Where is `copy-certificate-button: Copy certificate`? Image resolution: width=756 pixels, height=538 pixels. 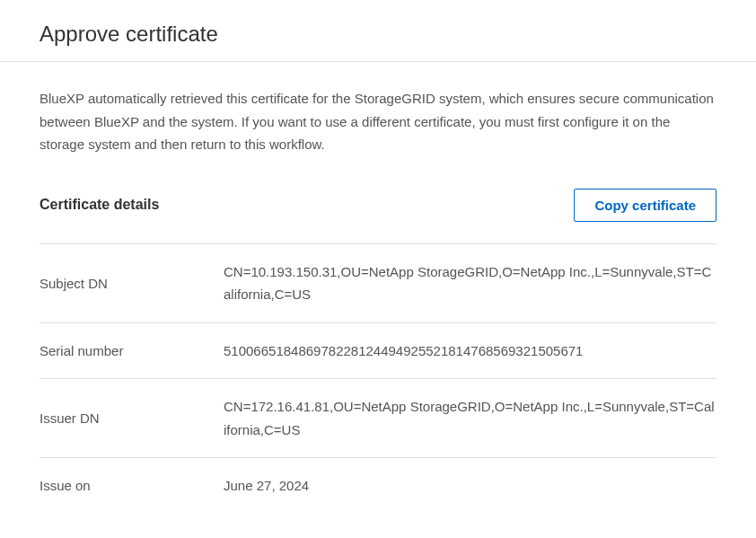
copy-certificate-button: Copy certificate is located at coordinates (645, 205).